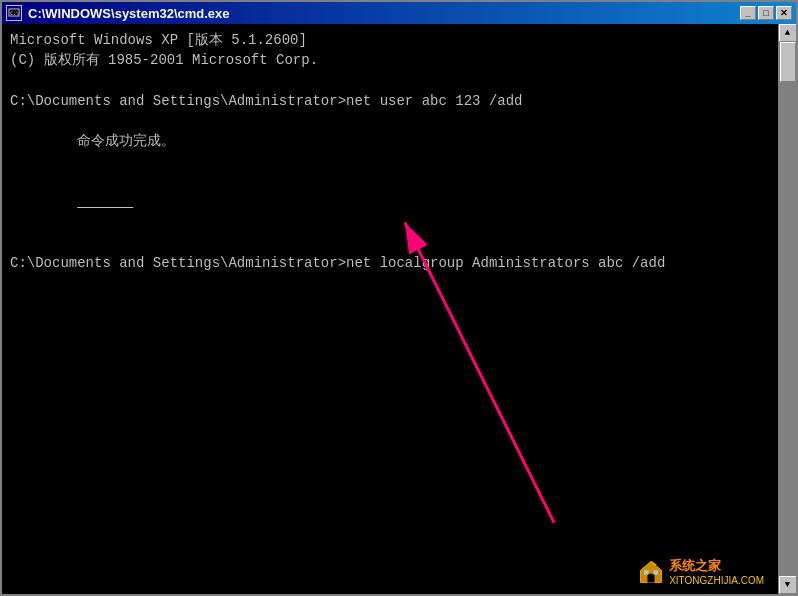 The width and height of the screenshot is (798, 596). What do you see at coordinates (390, 263) in the screenshot?
I see `terminal-line-7: C:\Documents and Settings\Administrator>…` at bounding box center [390, 263].